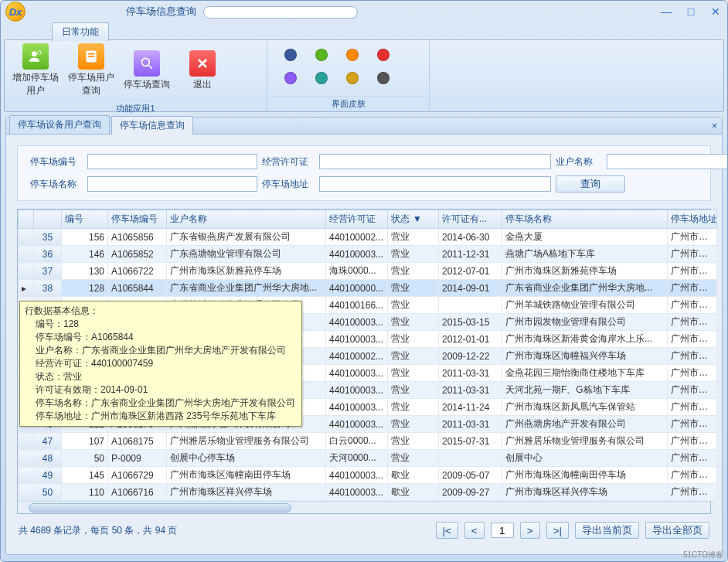  I want to click on label-owner-name: 业户名称, so click(579, 162).